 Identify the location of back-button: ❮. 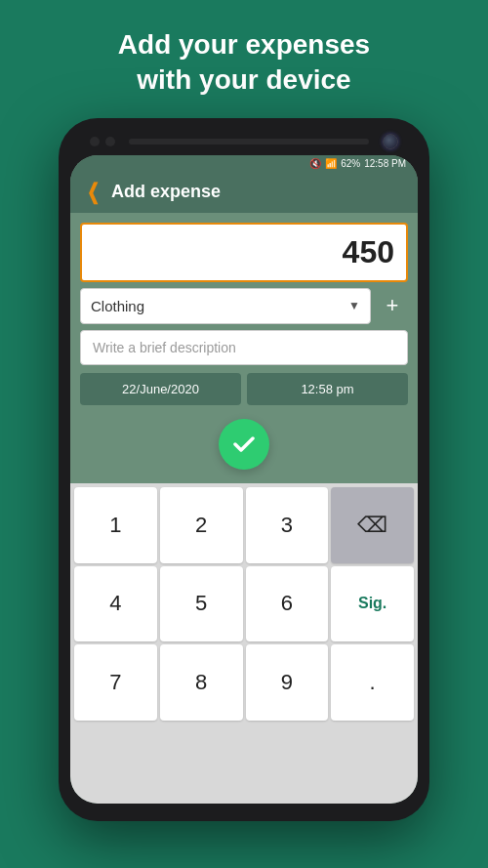
(94, 192).